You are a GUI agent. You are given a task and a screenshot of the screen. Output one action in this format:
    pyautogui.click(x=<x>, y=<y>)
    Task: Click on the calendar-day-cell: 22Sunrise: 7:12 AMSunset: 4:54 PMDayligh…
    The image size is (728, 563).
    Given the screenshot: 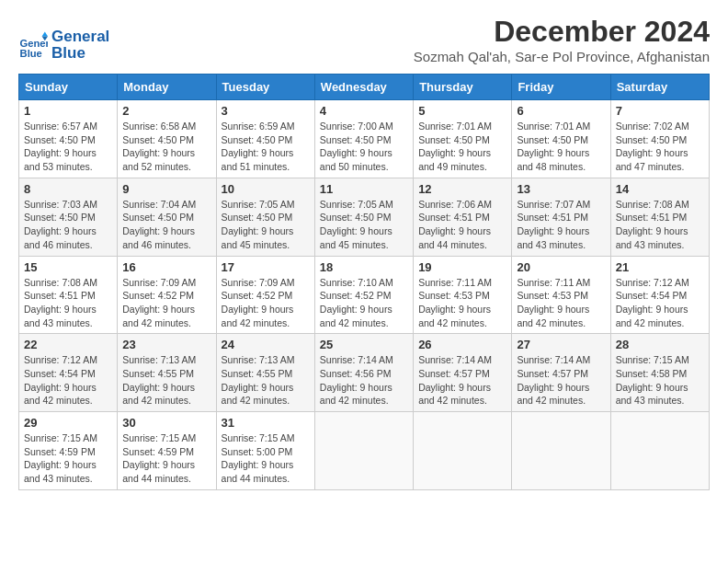 What is the action you would take?
    pyautogui.click(x=68, y=373)
    